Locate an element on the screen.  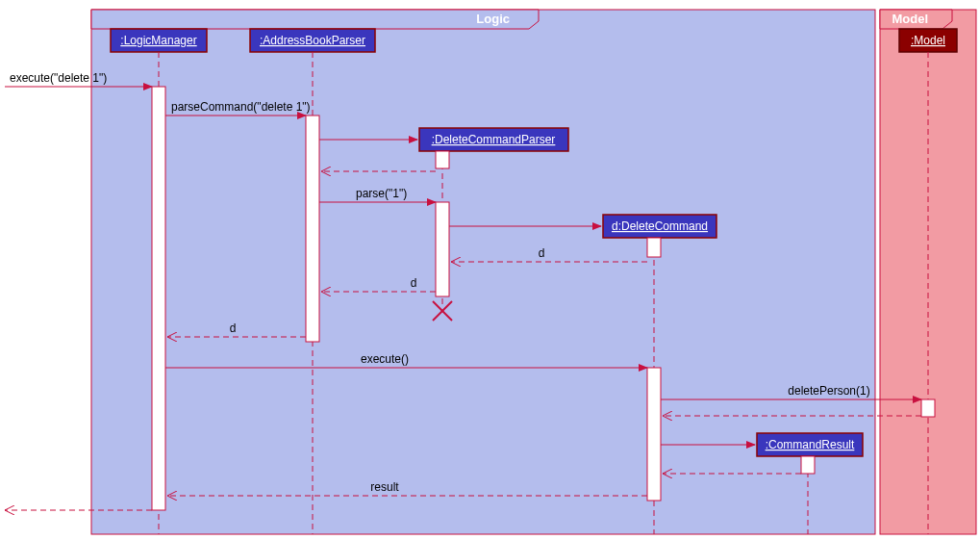
msg-return-d2-label: d is located at coordinates (414, 283).